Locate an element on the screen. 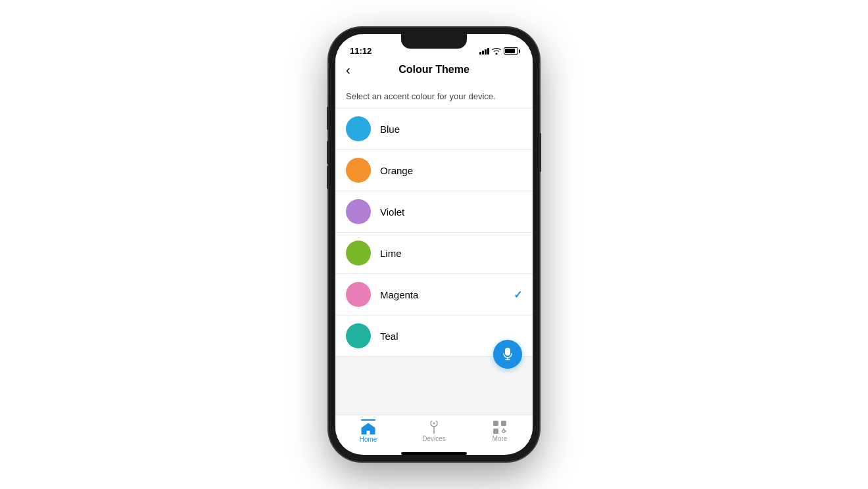  color-item-orange: Orange is located at coordinates (434, 171).